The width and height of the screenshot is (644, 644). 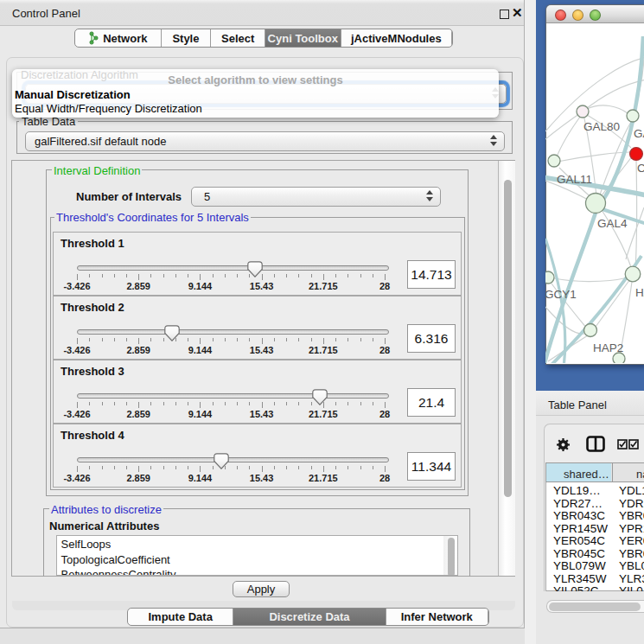 What do you see at coordinates (561, 294) in the screenshot?
I see `svg-text: GCY1` at bounding box center [561, 294].